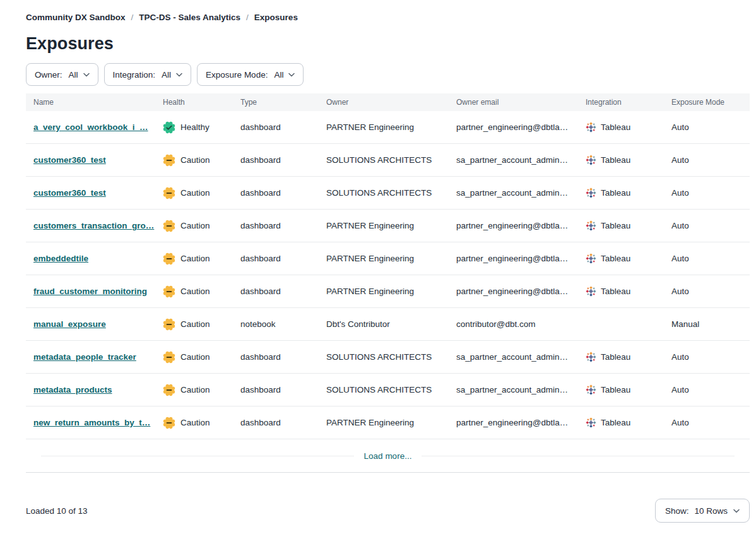 Image resolution: width=756 pixels, height=534 pixels. What do you see at coordinates (276, 18) in the screenshot?
I see `breadcrumb-item-exposures: Exposures` at bounding box center [276, 18].